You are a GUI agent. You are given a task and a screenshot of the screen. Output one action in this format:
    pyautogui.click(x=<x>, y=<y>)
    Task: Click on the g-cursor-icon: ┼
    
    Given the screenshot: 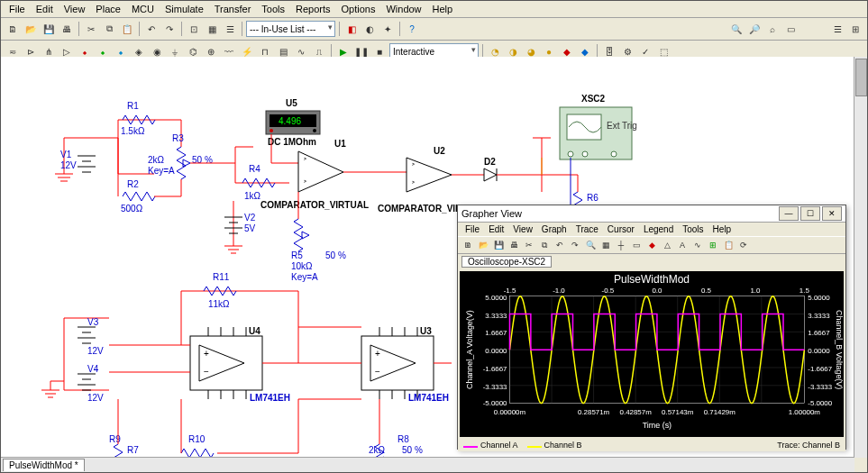 What is the action you would take?
    pyautogui.click(x=621, y=245)
    